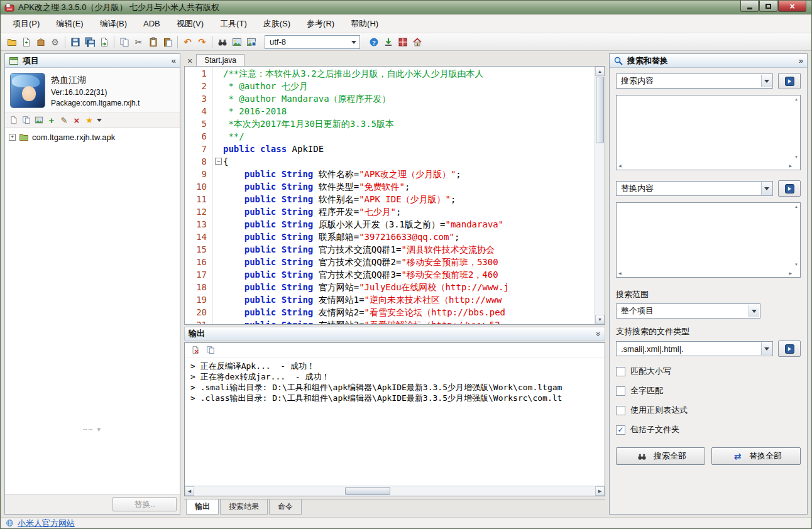  Describe the element at coordinates (600, 195) in the screenshot. I see `editor-vscrollbar` at that location.